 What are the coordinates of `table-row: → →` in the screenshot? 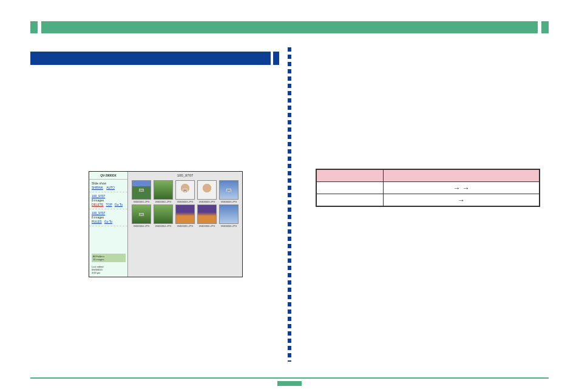 It's located at (428, 188).